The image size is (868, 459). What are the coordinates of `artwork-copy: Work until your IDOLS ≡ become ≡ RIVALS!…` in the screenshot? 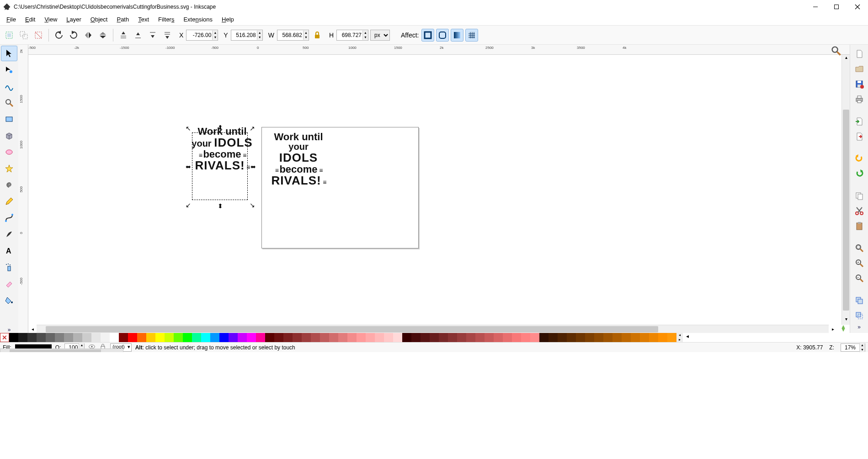 It's located at (298, 166).